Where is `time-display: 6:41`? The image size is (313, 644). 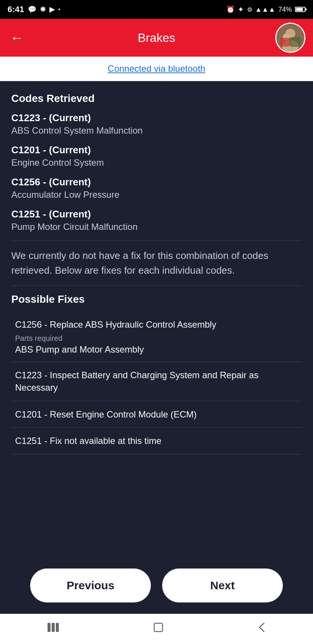 time-display: 6:41 is located at coordinates (16, 9).